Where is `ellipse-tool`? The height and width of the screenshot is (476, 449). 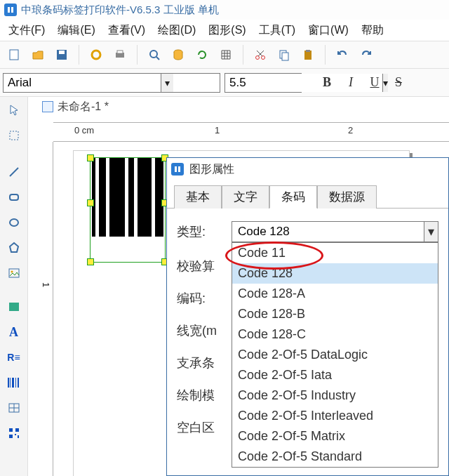
ellipse-tool is located at coordinates (14, 223).